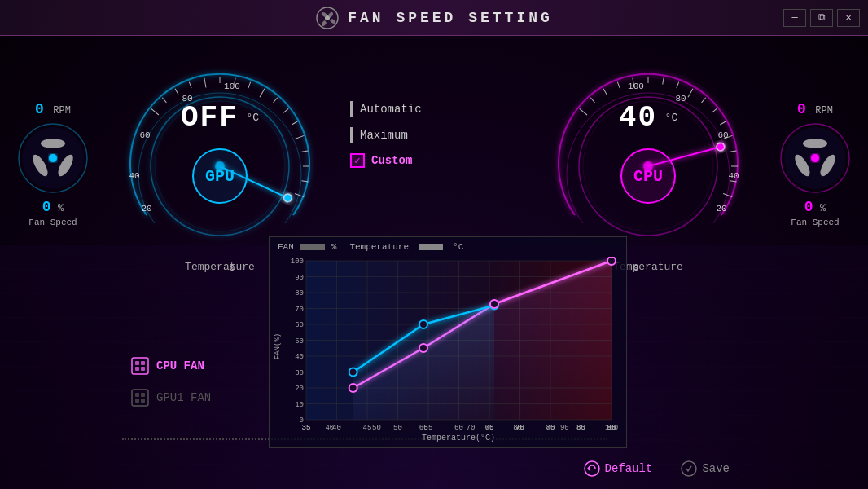 The width and height of the screenshot is (868, 489). Describe the element at coordinates (334, 247) in the screenshot. I see `chart-fan-unit: %` at that location.